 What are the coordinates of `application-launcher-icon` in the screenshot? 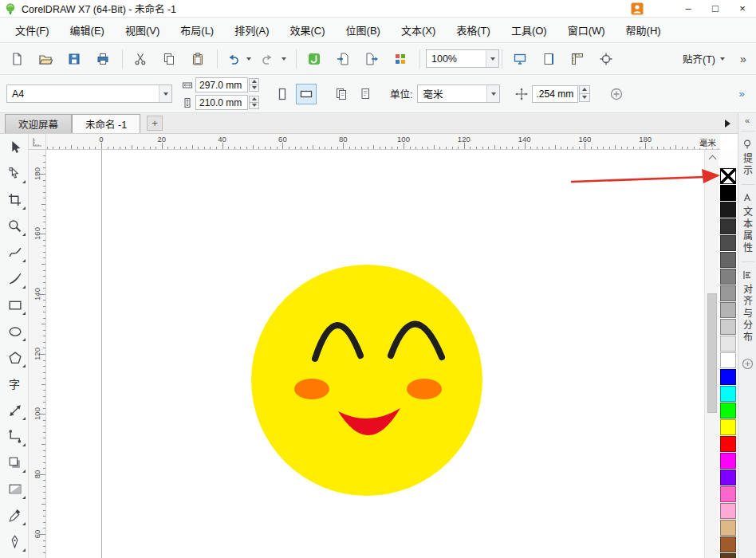 It's located at (400, 59).